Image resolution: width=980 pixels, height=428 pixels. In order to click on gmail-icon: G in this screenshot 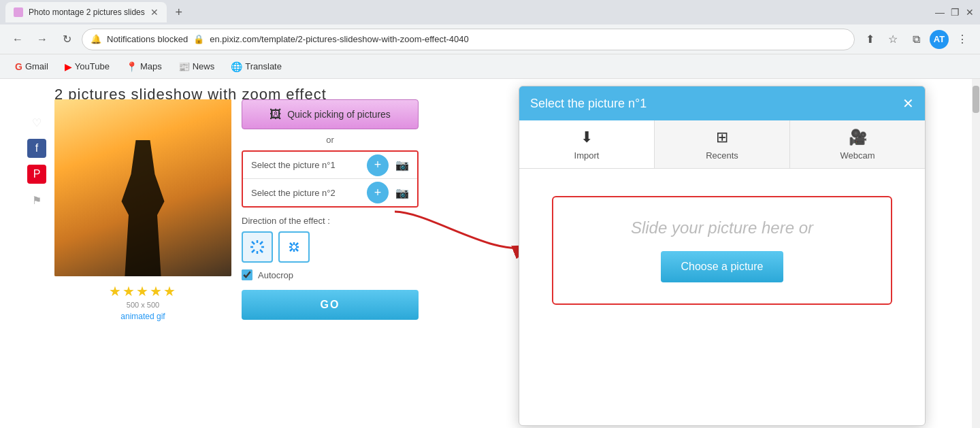, I will do `click(19, 67)`.